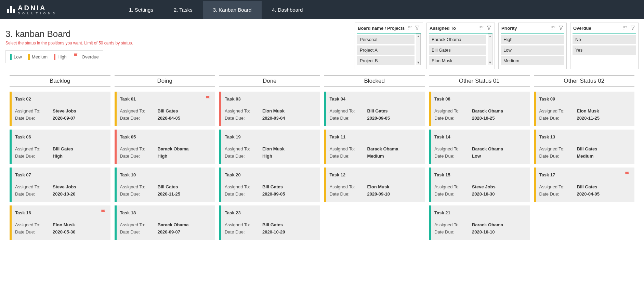 The image size is (644, 294). Describe the element at coordinates (165, 223) in the screenshot. I see `kanban-card: Task 18Assigned To:Barack ObamaDate Due:…` at that location.